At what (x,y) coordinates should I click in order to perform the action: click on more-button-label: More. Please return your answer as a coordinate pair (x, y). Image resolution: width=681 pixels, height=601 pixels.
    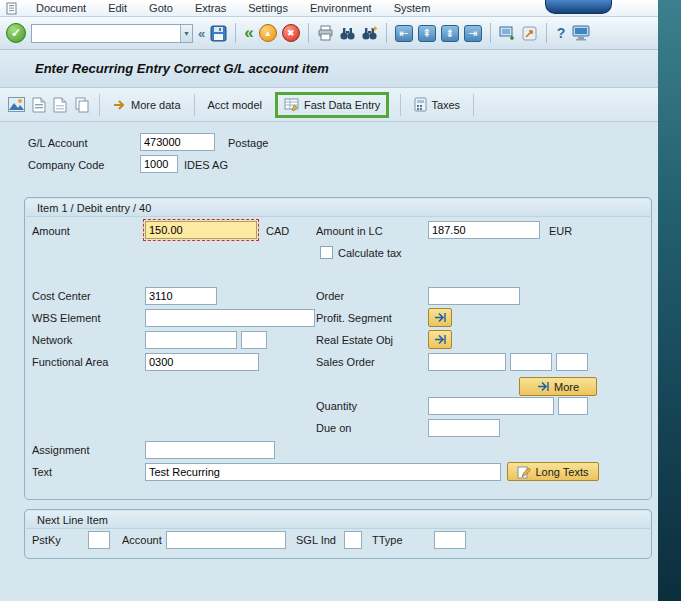
    Looking at the image, I should click on (566, 387).